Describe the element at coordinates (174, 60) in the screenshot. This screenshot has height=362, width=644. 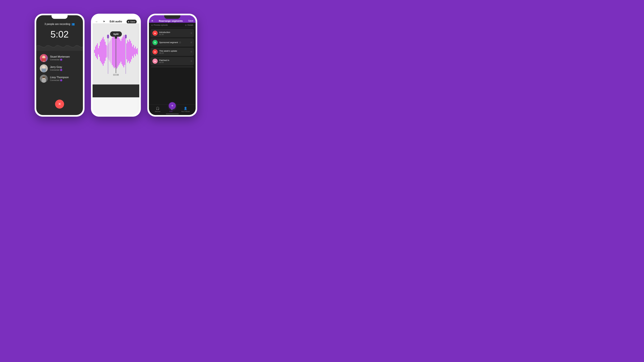
I see `segment-title: Patched In` at that location.